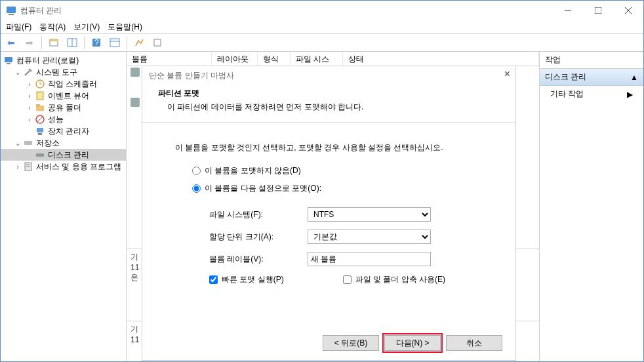 This screenshot has width=644, height=362. What do you see at coordinates (63, 155) in the screenshot?
I see `tree-disk-management: › 디스크 관리` at bounding box center [63, 155].